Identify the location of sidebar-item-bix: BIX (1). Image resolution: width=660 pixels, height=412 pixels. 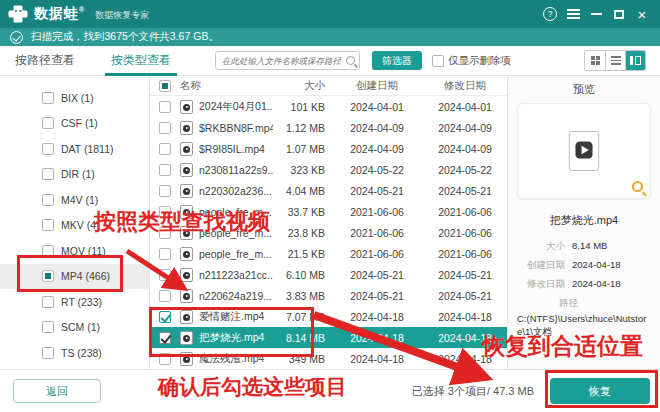
(74, 98).